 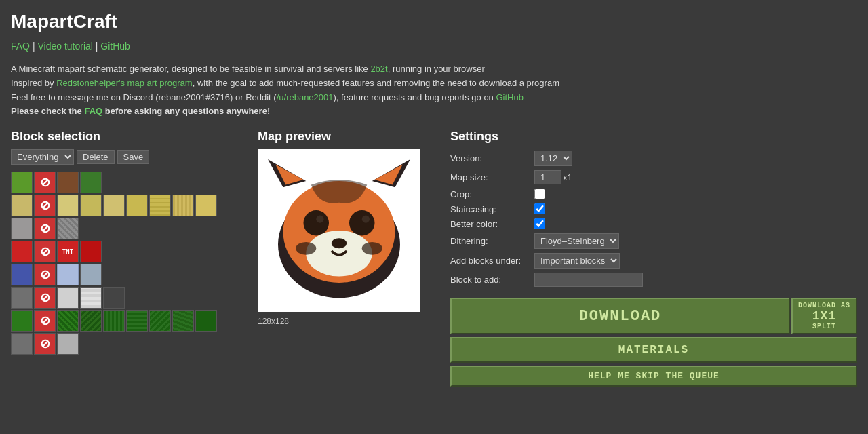 I want to click on crop-label: Crop:, so click(x=491, y=194).